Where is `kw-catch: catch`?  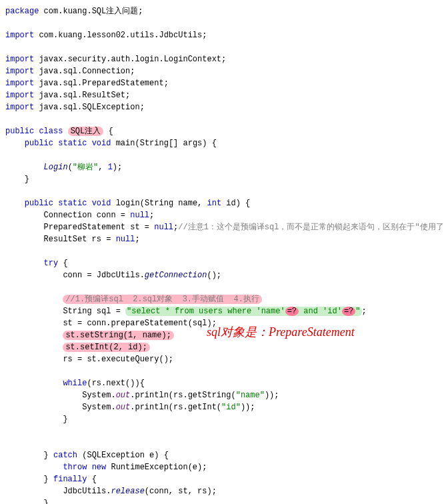
kw-catch: catch is located at coordinates (65, 455).